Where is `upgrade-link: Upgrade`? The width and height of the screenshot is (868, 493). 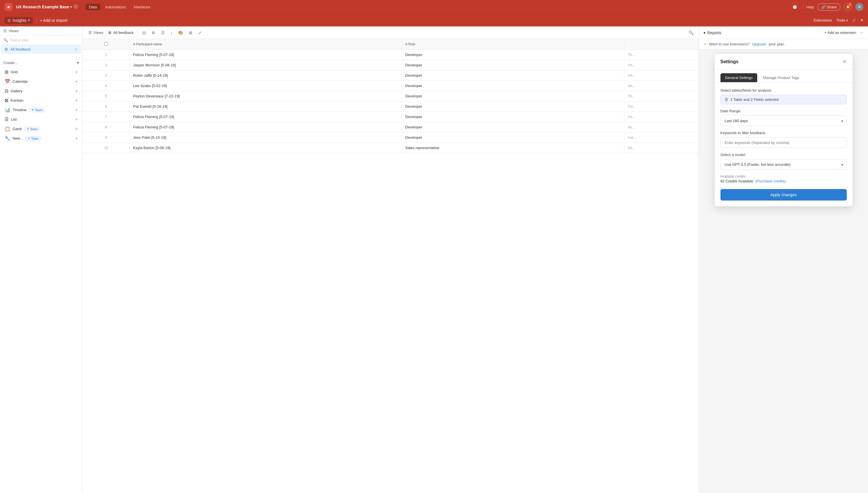
upgrade-link: Upgrade is located at coordinates (759, 44).